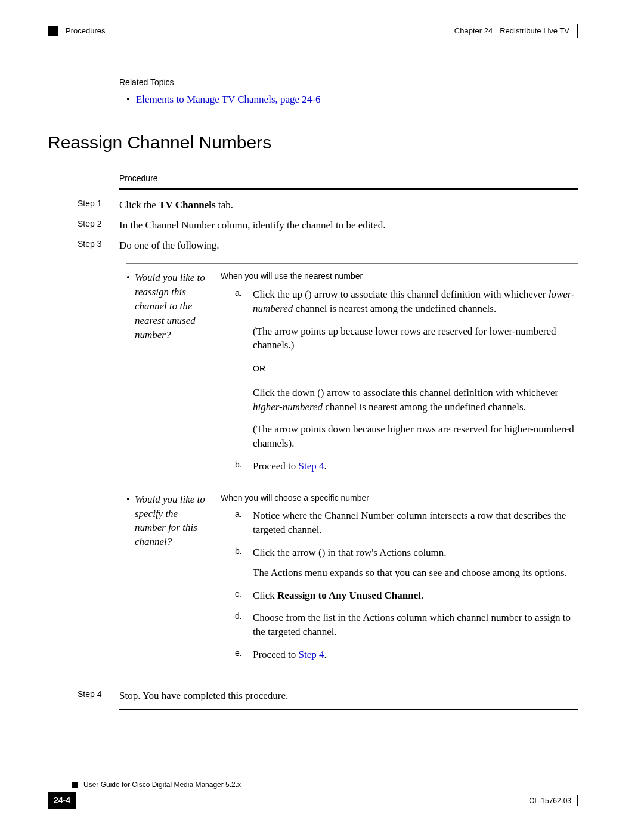  What do you see at coordinates (352, 577) in the screenshot?
I see `option-specific: • Would you like to specify the number f…` at bounding box center [352, 577].